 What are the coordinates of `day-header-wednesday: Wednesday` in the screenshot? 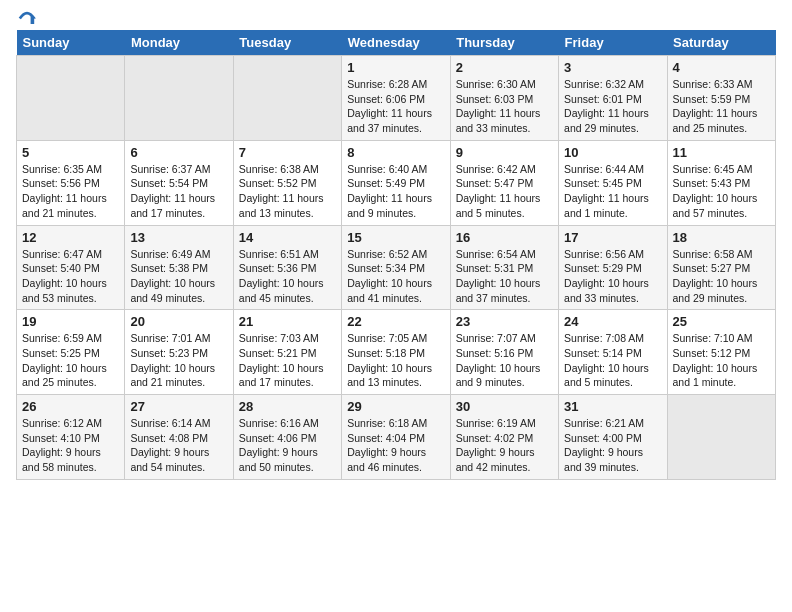 It's located at (396, 43).